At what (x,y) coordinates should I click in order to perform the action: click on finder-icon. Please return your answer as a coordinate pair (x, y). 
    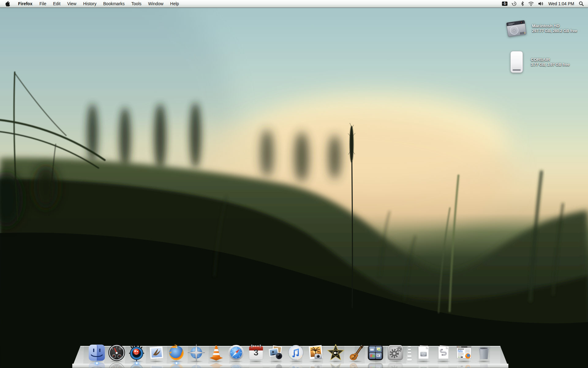
    Looking at the image, I should click on (97, 353).